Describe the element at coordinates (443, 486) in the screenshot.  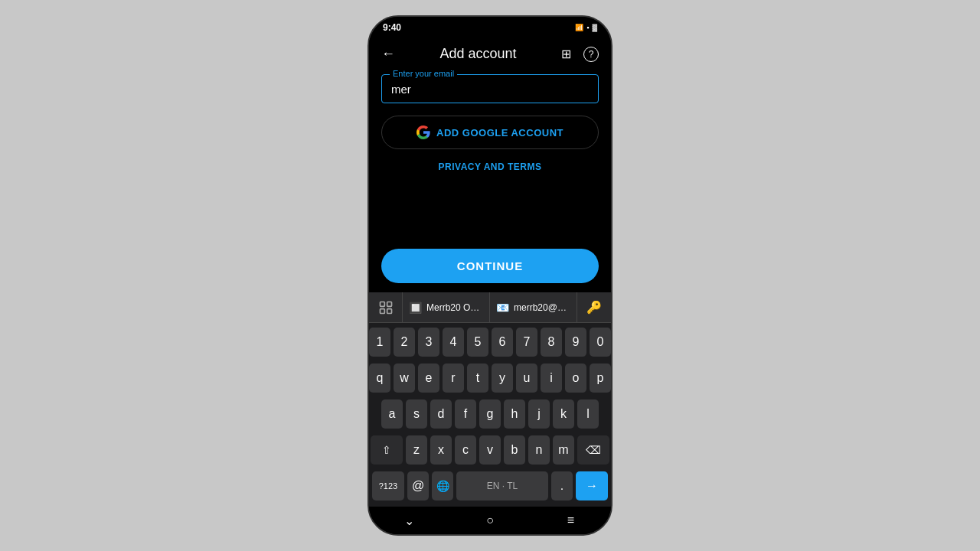
I see `globe-key: 🌐` at that location.